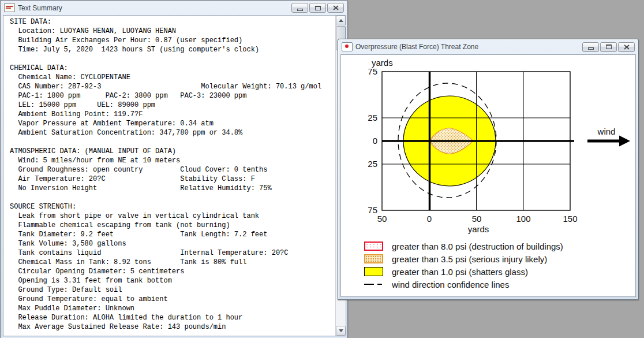 This screenshot has width=644, height=338. I want to click on y-tick-0: 0, so click(366, 141).